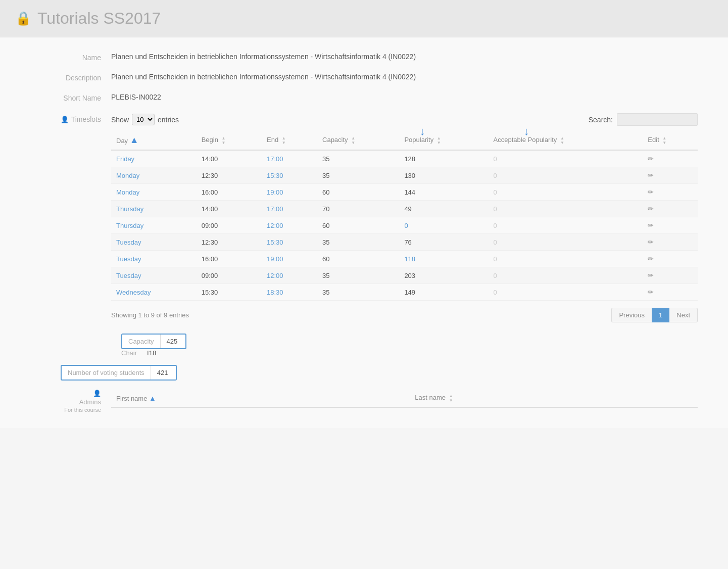 The image size is (728, 569). Describe the element at coordinates (655, 315) in the screenshot. I see `pagination: Previous 1 Next` at that location.